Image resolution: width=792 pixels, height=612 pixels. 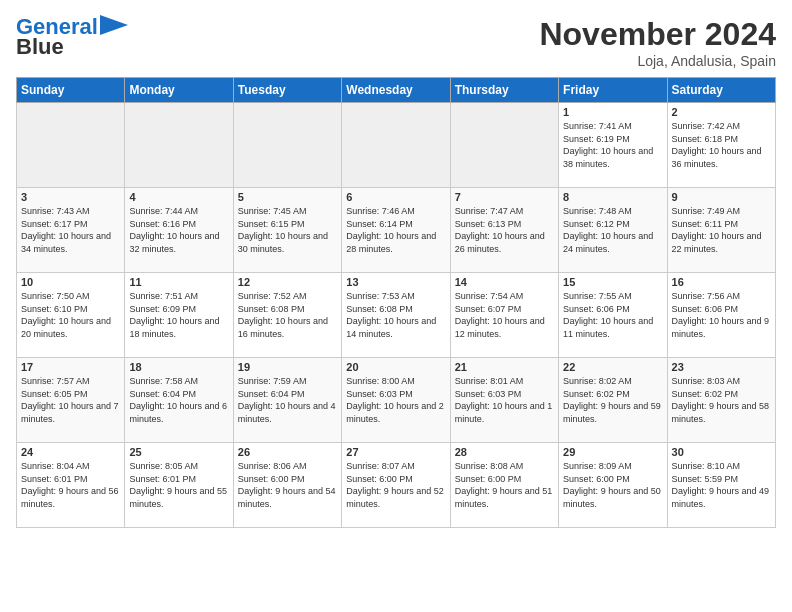 What do you see at coordinates (613, 486) in the screenshot?
I see `calendar-cell: 29Sunrise: 8:09 AM Sunset: 6:00 PM Dayli…` at bounding box center [613, 486].